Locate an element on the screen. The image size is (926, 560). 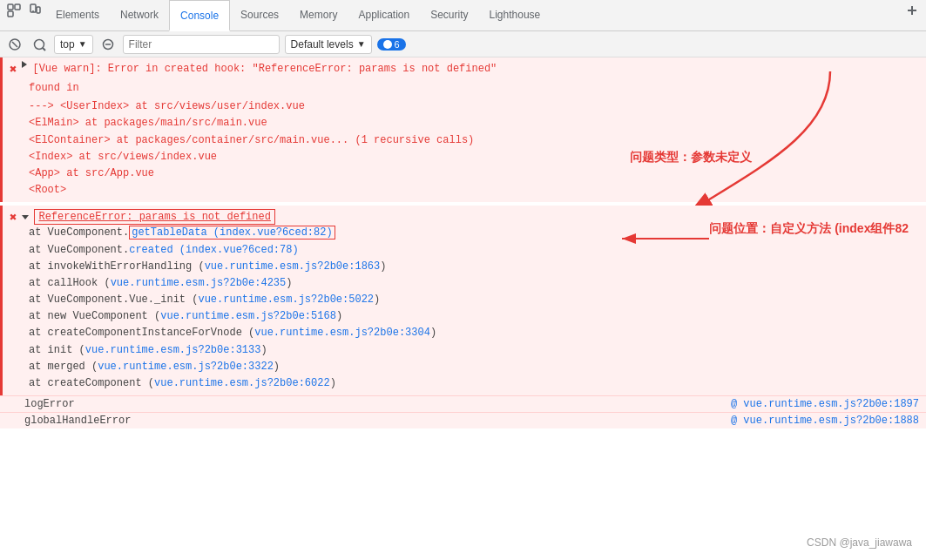
ref-error-message: ReferenceError: params is not defined is located at coordinates (154, 217).